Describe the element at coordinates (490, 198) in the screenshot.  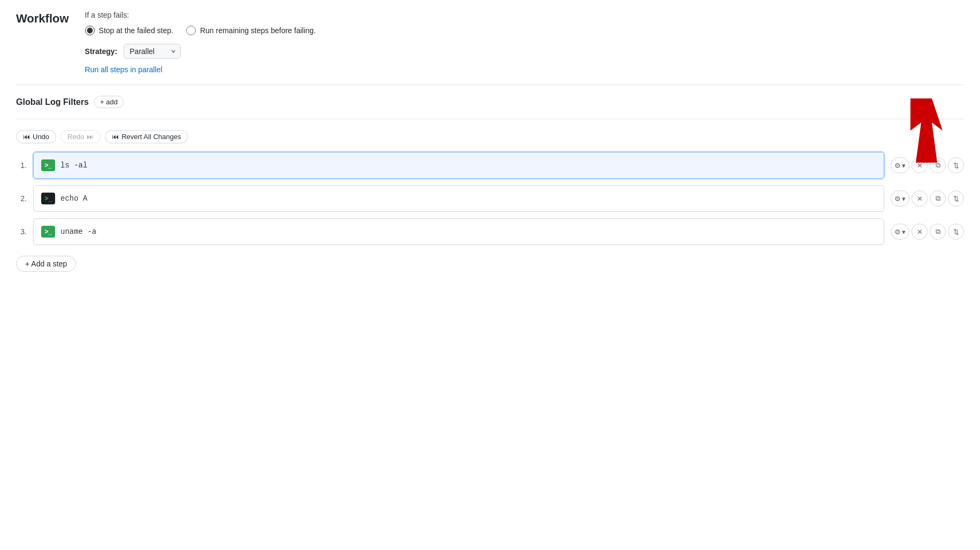
I see `step-row-2: 2. >_ echo A ⚙ ▾ ✕ ⧉ ⇅` at that location.